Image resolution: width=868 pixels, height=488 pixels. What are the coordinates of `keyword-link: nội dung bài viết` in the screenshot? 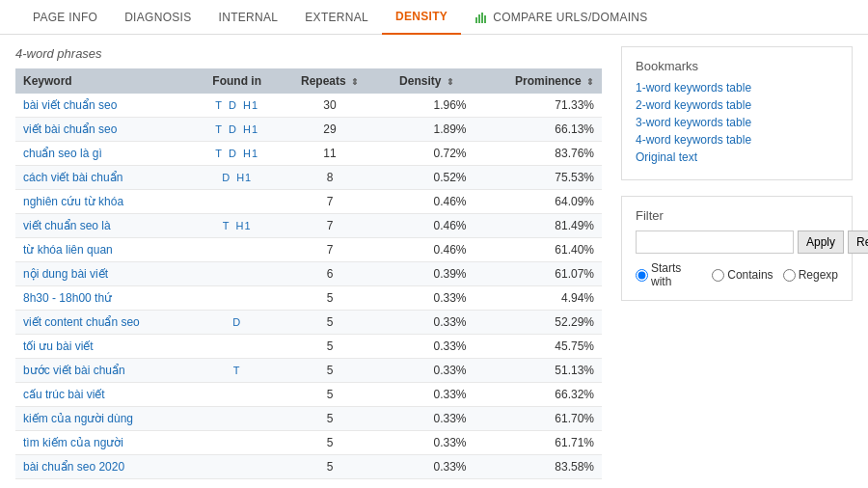 It's located at (66, 274).